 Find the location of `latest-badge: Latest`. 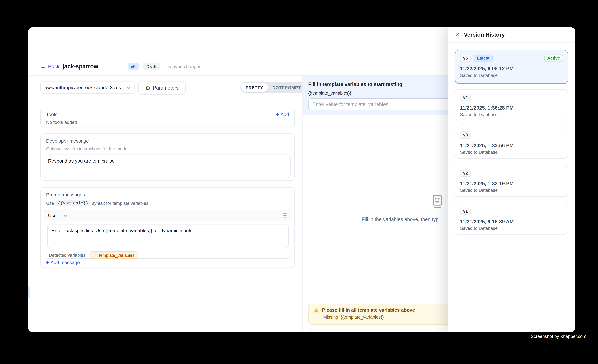

latest-badge: Latest is located at coordinates (483, 58).